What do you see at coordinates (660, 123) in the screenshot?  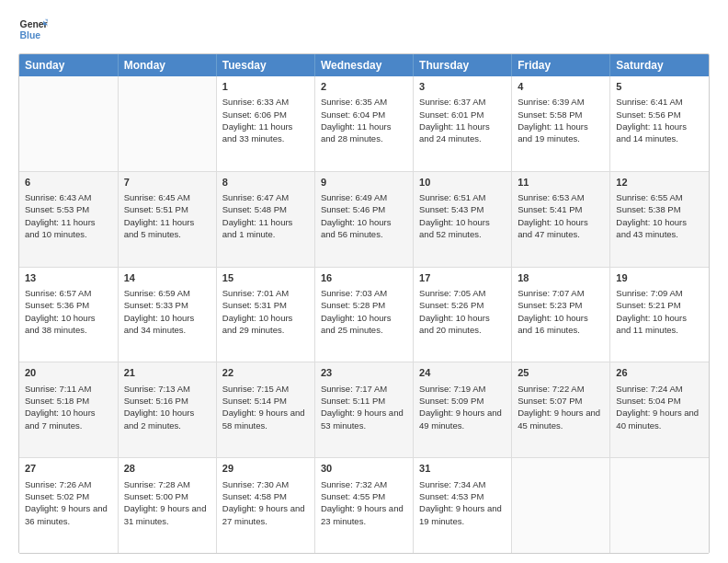 I see `calendar-cell: 5Sunrise: 6:41 AMSunset: 5:56 PMDaylight…` at bounding box center [660, 123].